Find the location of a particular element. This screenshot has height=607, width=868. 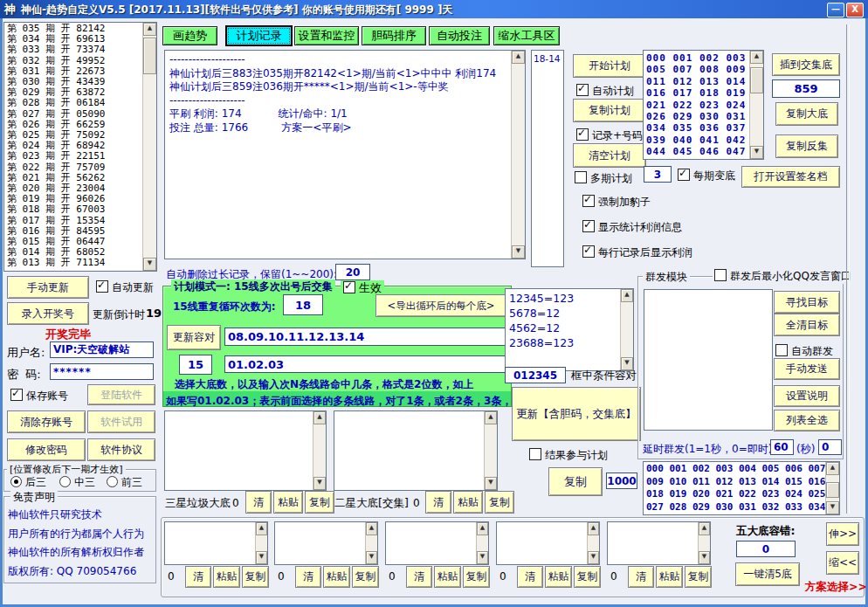

three-star-copy-button: 复制 is located at coordinates (320, 502).